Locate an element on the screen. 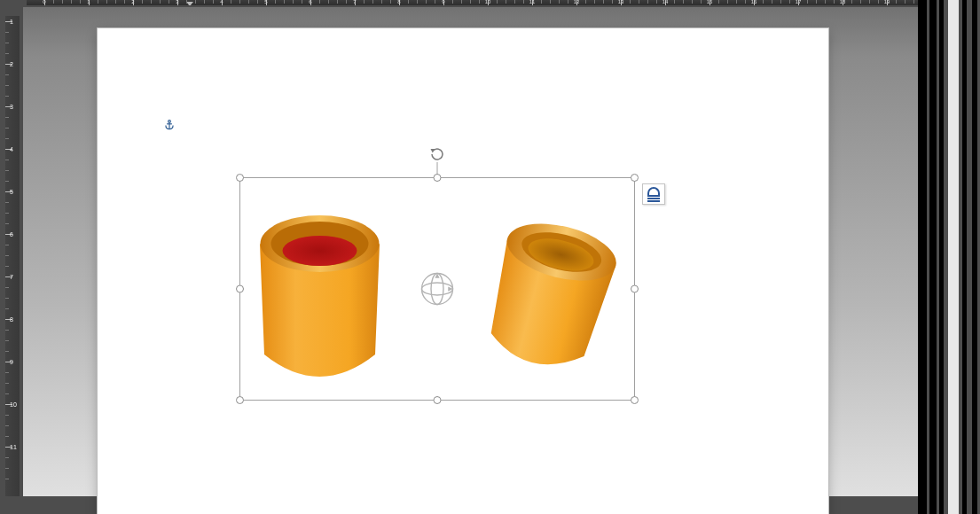 This screenshot has width=980, height=514. first-line-indent-marker is located at coordinates (190, 4).